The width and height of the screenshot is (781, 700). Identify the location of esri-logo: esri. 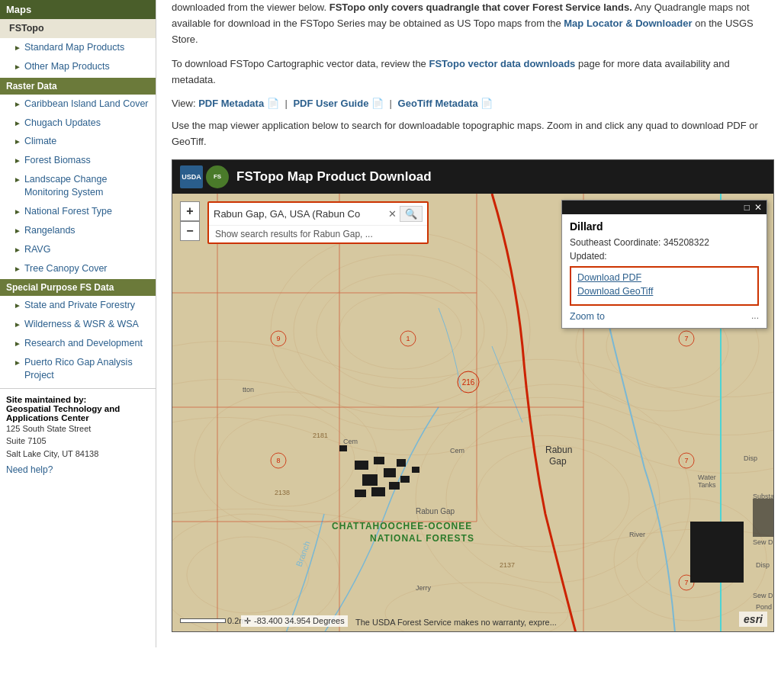
(754, 619).